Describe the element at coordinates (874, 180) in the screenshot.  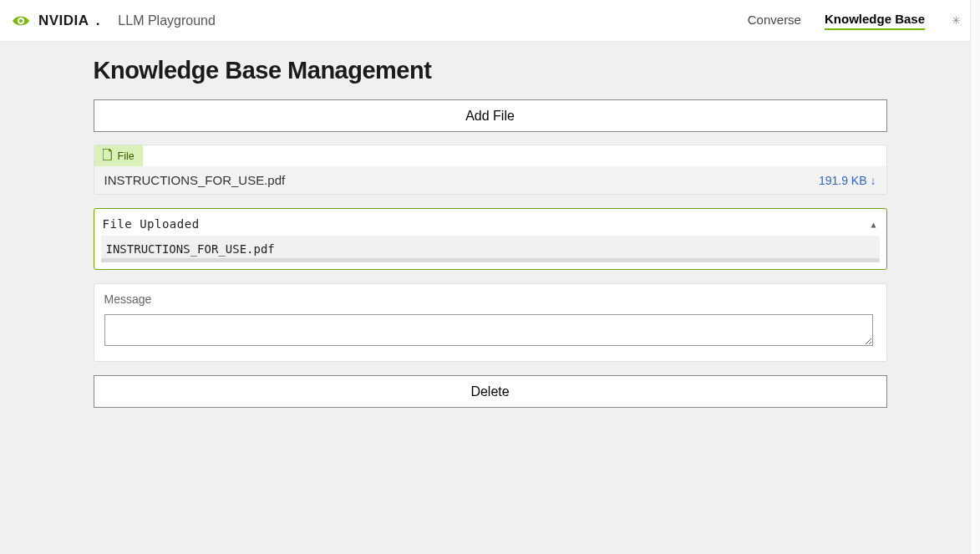
I see `download-arrow-icon: ↓` at that location.